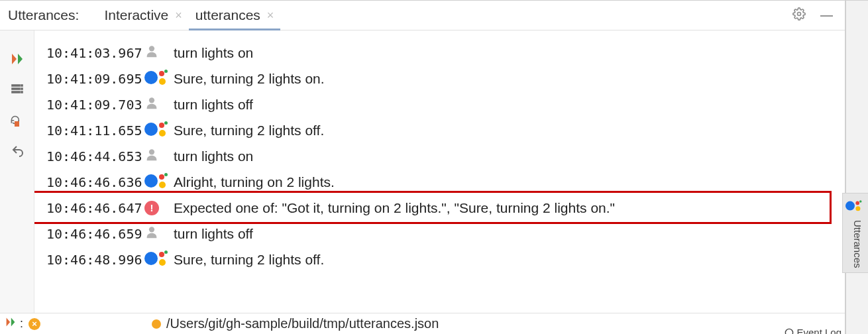 This screenshot has height=334, width=868. What do you see at coordinates (440, 182) in the screenshot?
I see `log-row: 10:46:46.636Alright, turning on 2 lights…` at bounding box center [440, 182].